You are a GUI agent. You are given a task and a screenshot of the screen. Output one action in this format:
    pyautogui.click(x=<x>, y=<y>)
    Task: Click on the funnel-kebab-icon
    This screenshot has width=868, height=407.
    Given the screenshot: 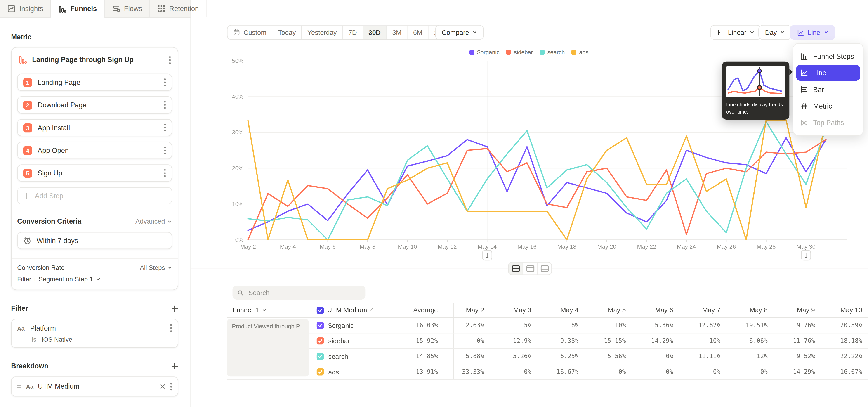 What is the action you would take?
    pyautogui.click(x=170, y=60)
    